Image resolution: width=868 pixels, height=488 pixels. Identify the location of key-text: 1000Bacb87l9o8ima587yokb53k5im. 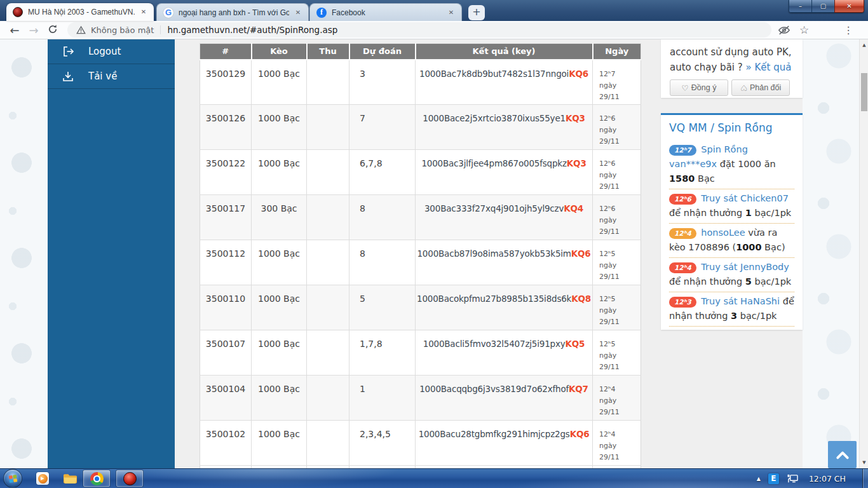
(494, 254).